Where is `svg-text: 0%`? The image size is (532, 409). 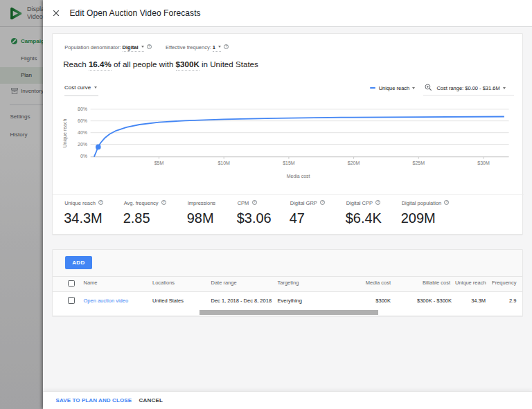 svg-text: 0% is located at coordinates (84, 156).